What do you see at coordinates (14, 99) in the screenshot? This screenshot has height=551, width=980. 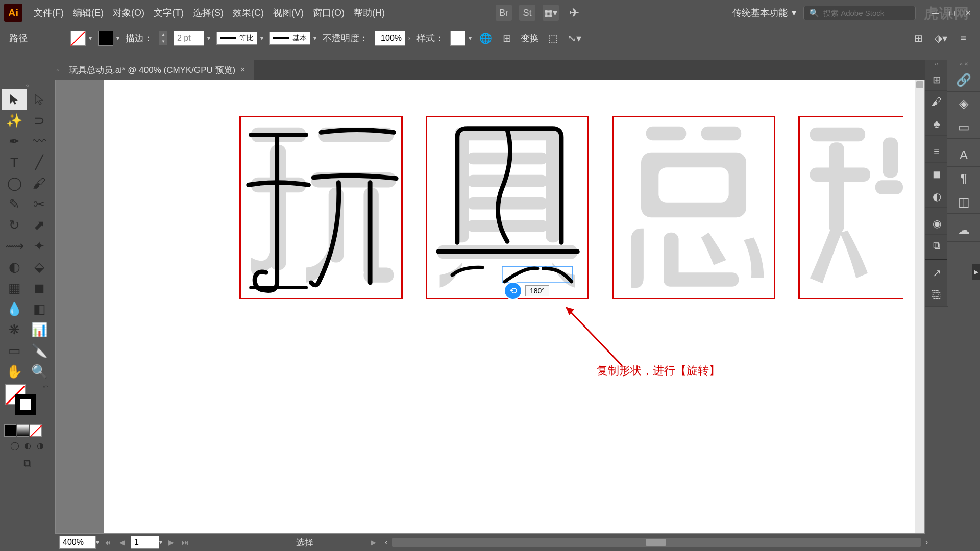 I see `selection-tool` at bounding box center [14, 99].